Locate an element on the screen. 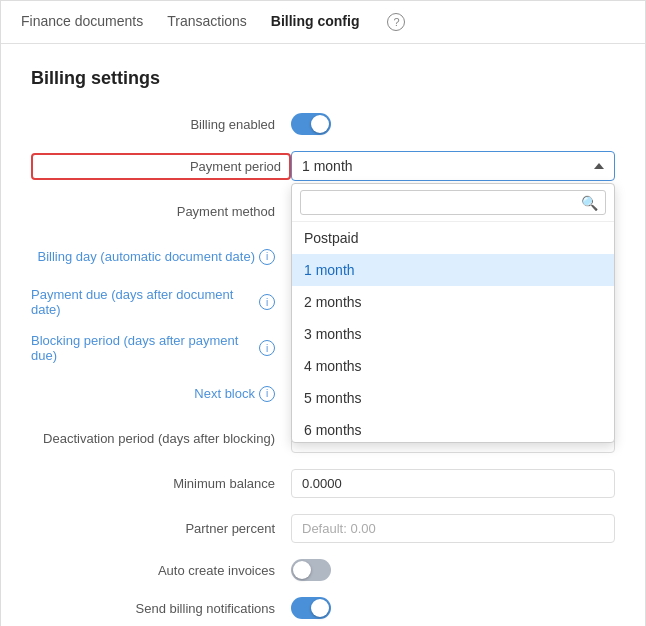  minimum-balance-control is located at coordinates (453, 484).